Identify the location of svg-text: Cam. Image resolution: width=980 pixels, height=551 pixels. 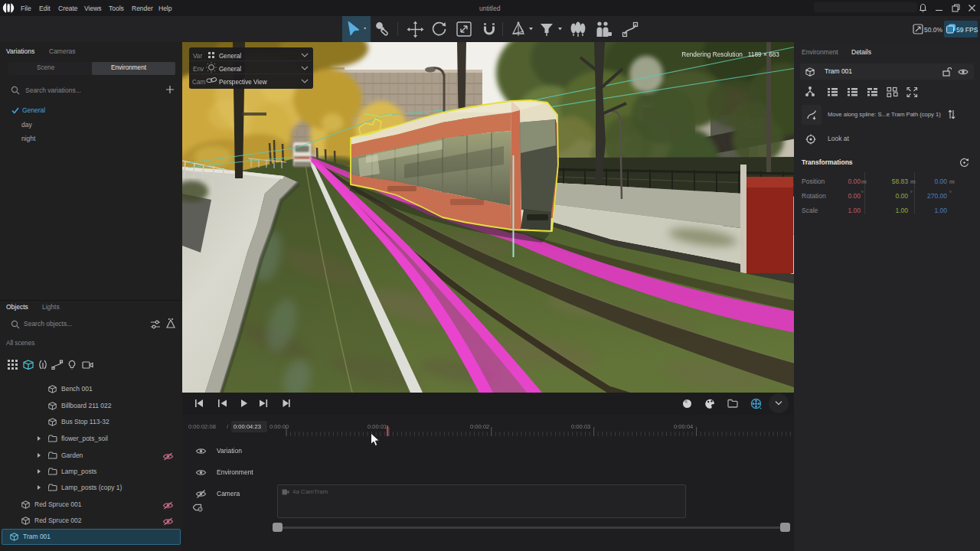
(199, 83).